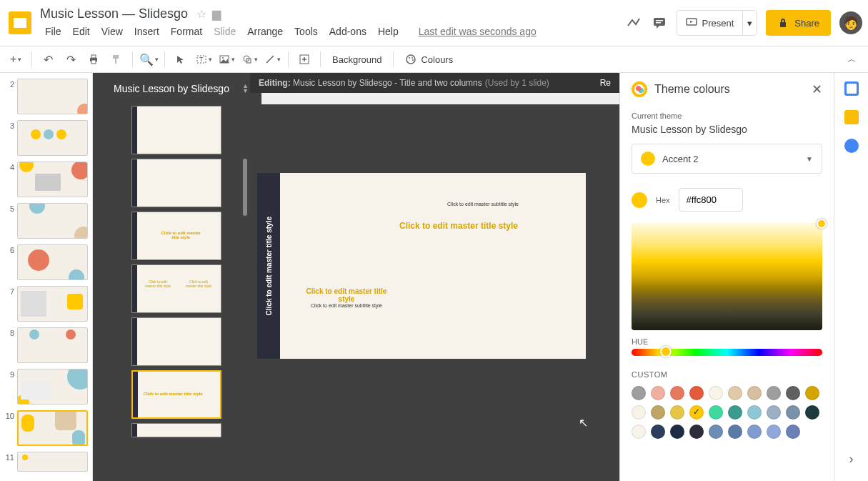  What do you see at coordinates (116, 59) in the screenshot?
I see `paint-format-button` at bounding box center [116, 59].